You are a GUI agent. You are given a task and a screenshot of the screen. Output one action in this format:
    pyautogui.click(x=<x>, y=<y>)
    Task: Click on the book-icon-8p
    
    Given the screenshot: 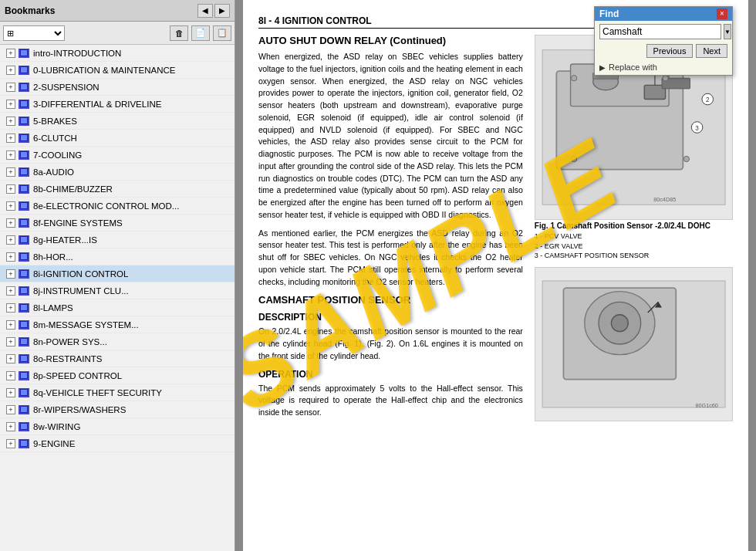 What is the action you would take?
    pyautogui.click(x=24, y=376)
    